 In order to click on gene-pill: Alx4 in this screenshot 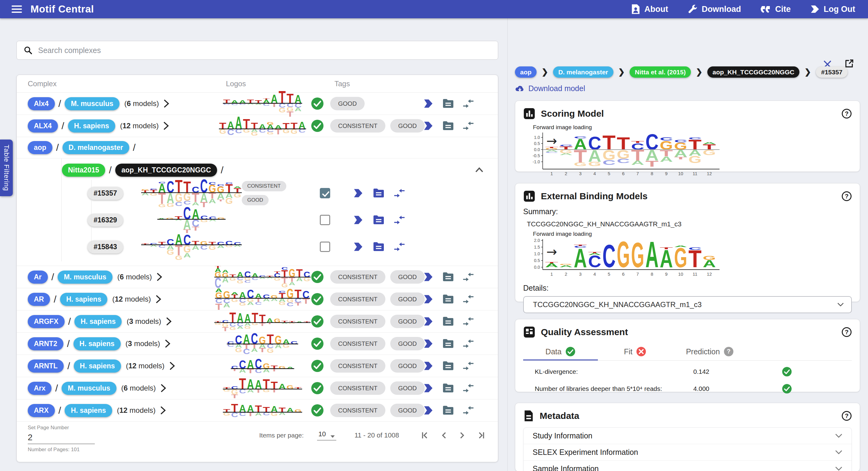, I will do `click(41, 104)`.